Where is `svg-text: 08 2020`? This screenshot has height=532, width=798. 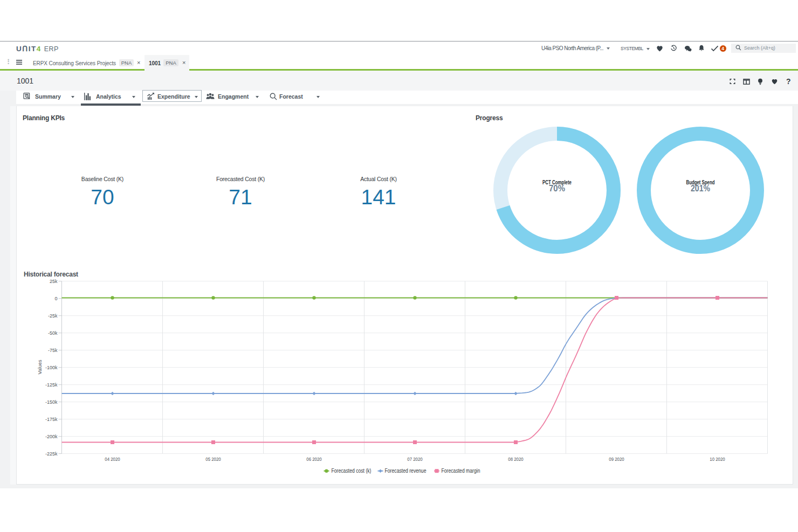
svg-text: 08 2020 is located at coordinates (515, 459).